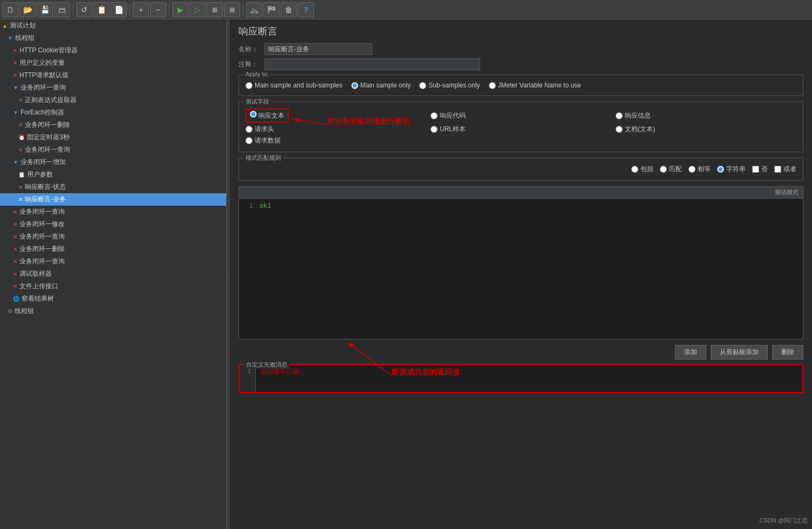 The height and width of the screenshot is (529, 812). What do you see at coordinates (521, 378) in the screenshot?
I see `custom-fail-body: 1 返回值不正确` at bounding box center [521, 378].